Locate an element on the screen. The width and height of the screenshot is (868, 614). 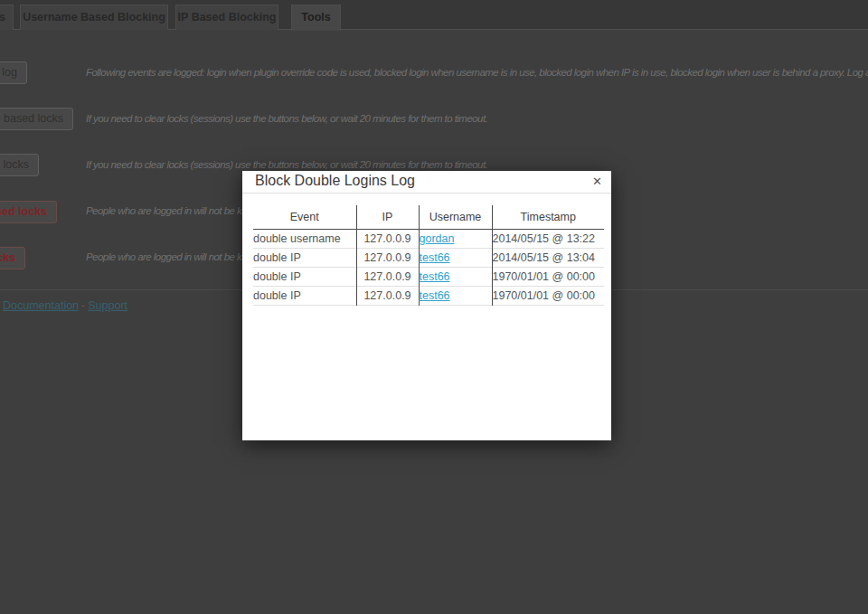
close-icon: ✕ is located at coordinates (597, 182).